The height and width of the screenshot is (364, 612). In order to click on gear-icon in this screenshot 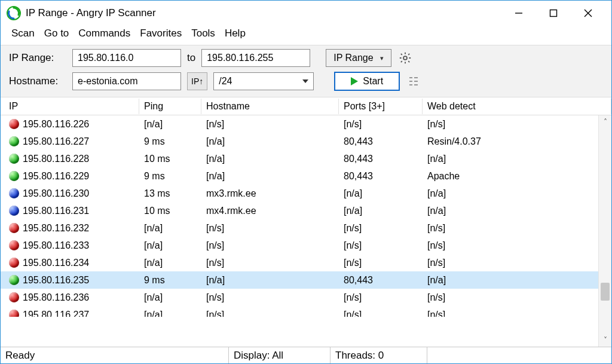, I will do `click(405, 58)`.